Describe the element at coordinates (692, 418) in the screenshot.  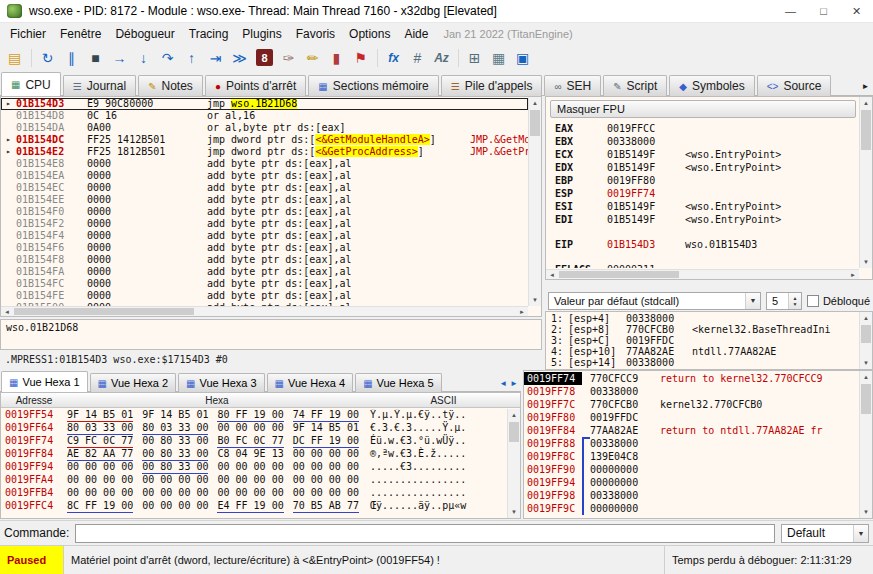
I see `stack-row: 0019FF800019FFDC` at that location.